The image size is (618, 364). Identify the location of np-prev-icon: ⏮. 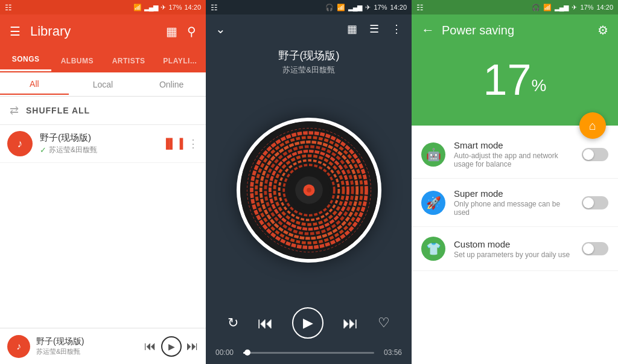
(150, 346).